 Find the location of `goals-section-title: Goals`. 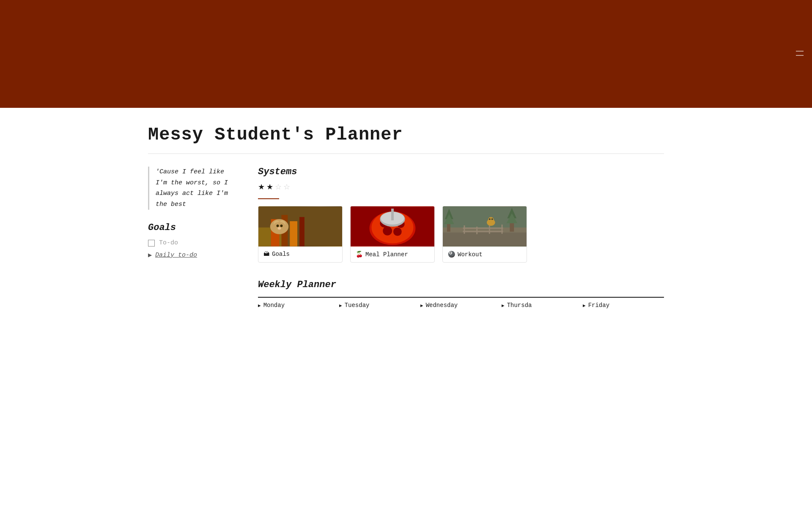

goals-section-title: Goals is located at coordinates (190, 227).